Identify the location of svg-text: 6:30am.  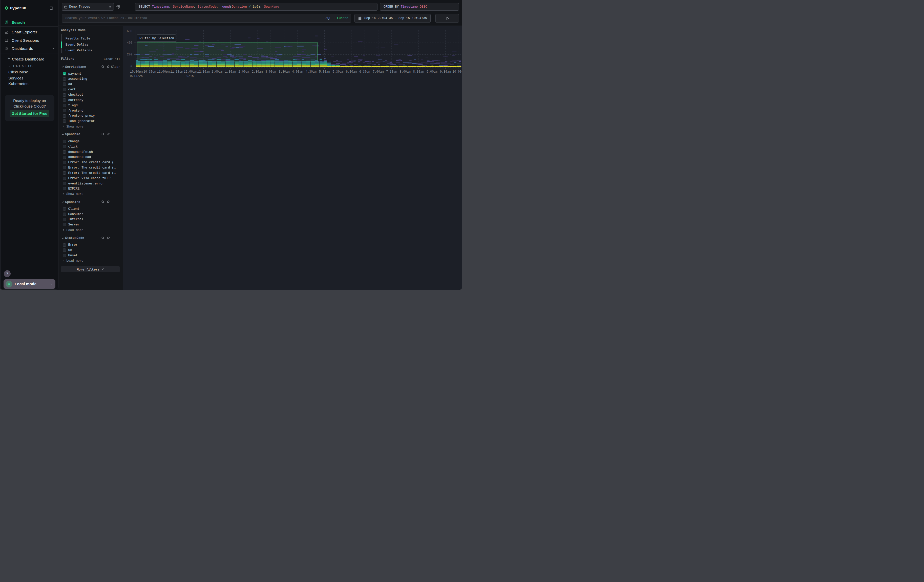
(365, 72).